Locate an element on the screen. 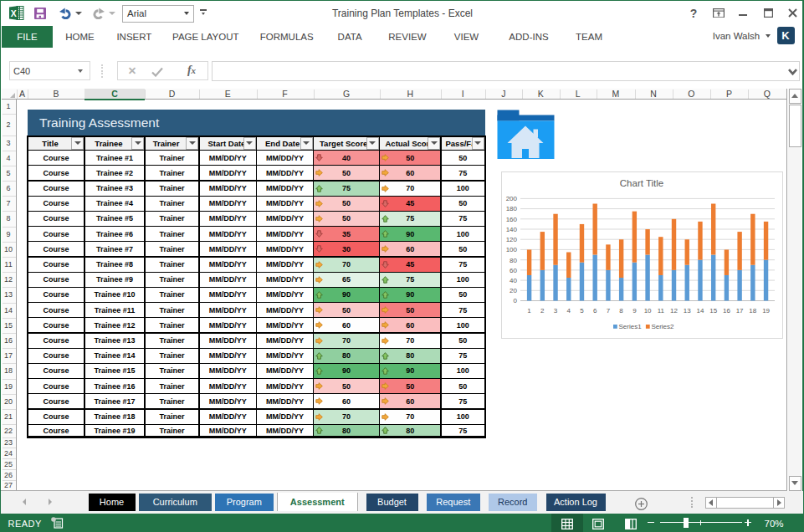  svg-text: 13 is located at coordinates (688, 309).